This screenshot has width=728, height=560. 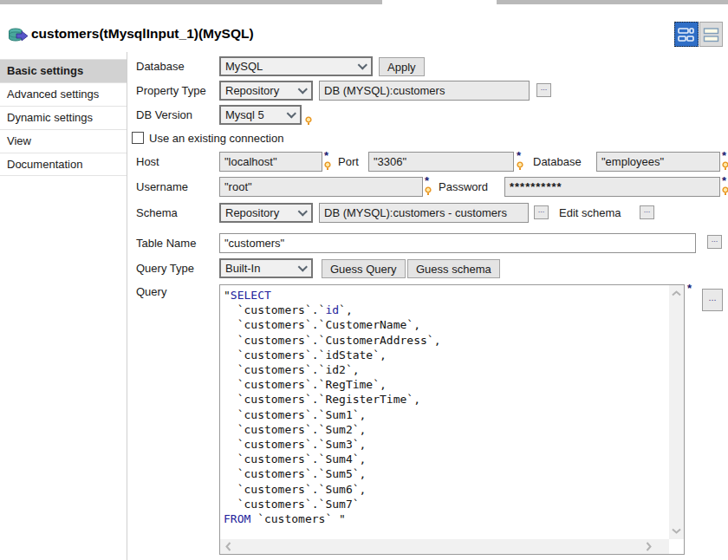 What do you see at coordinates (612, 187) in the screenshot?
I see `password-field: **********` at bounding box center [612, 187].